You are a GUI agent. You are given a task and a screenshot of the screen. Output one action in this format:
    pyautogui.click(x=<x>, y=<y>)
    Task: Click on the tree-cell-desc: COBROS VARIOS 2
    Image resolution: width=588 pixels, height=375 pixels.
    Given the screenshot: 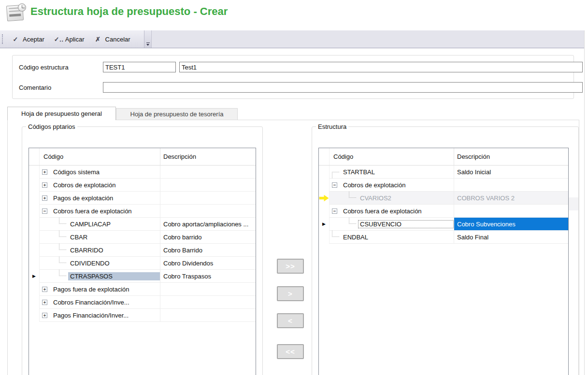 What is the action you would take?
    pyautogui.click(x=511, y=198)
    